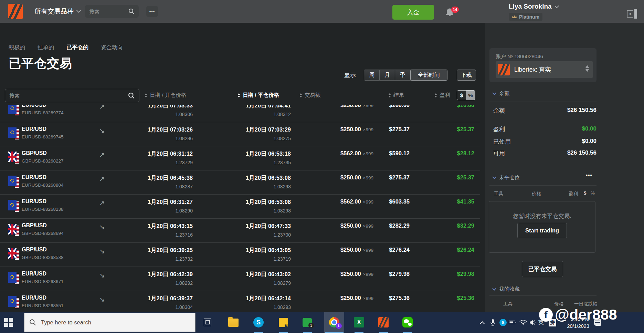 The height and width of the screenshot is (333, 644). Describe the element at coordinates (506, 289) in the screenshot. I see `favorites-section-header: 我的收藏` at that location.